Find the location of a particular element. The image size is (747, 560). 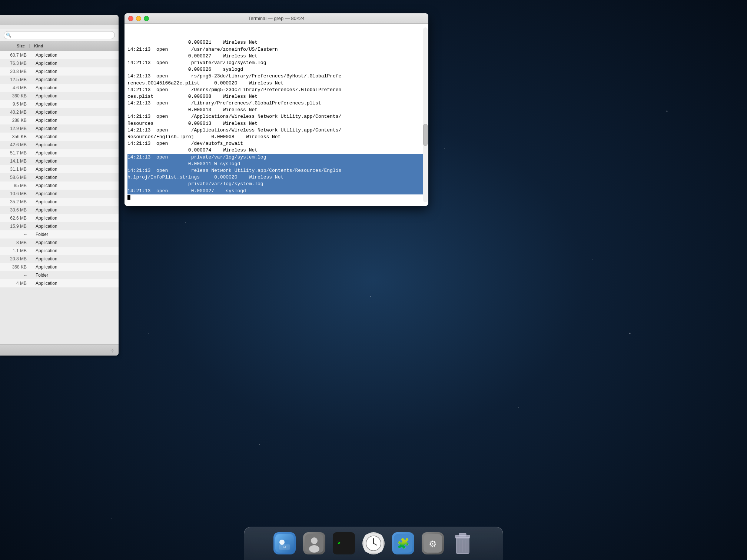

row-size: 42.6 MB is located at coordinates (16, 145).